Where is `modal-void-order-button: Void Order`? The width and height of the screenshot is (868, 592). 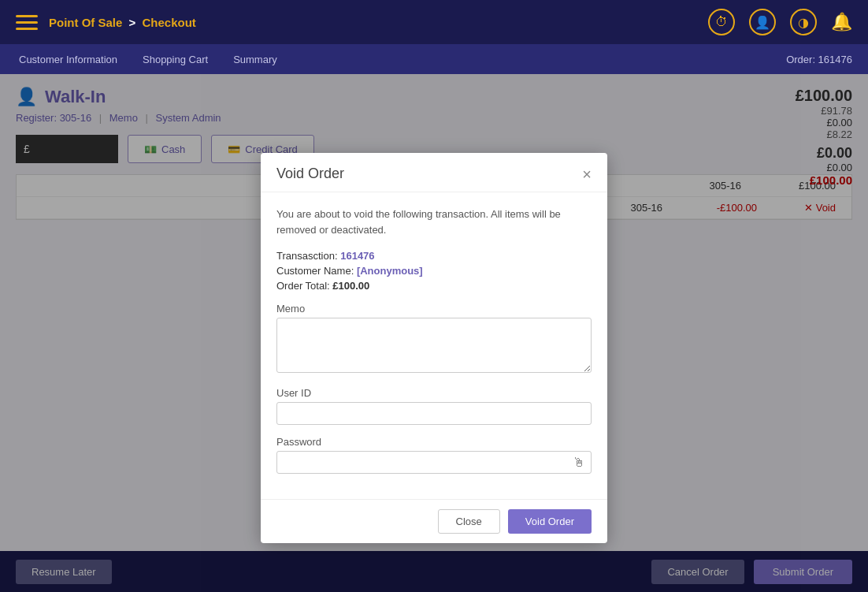
modal-void-order-button: Void Order is located at coordinates (550, 522).